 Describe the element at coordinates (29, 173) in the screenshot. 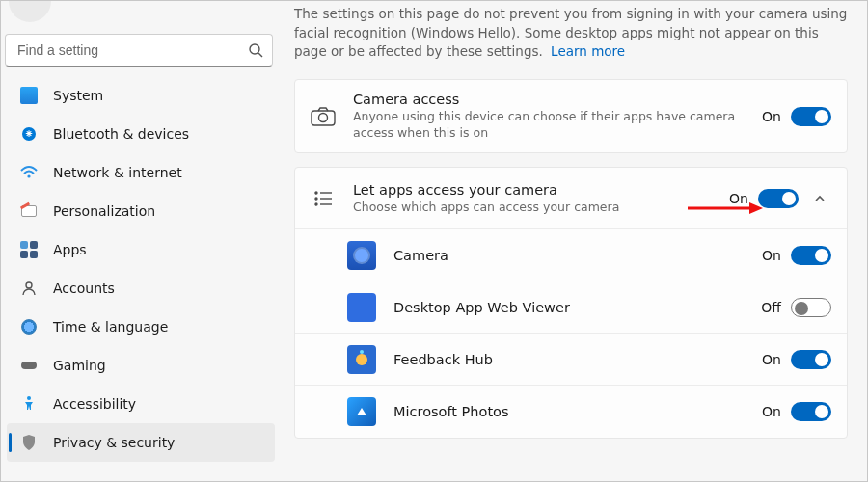

I see `wifi-icon` at that location.